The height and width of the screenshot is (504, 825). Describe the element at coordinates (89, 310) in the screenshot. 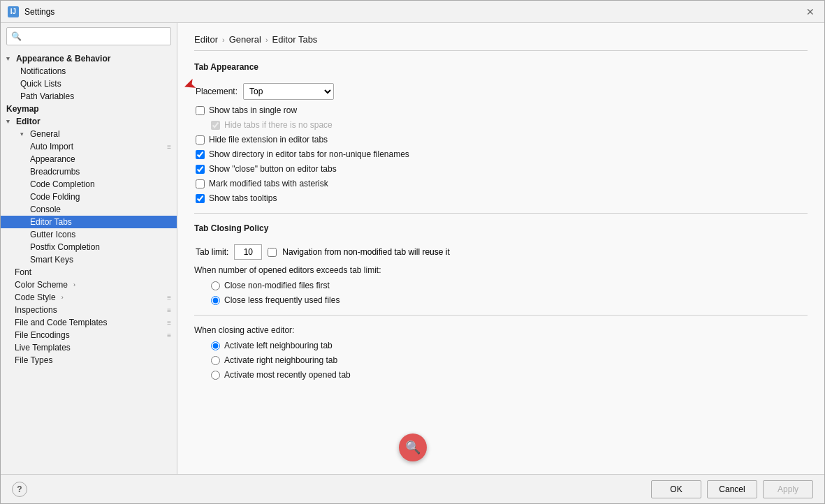

I see `sidebar-item-inspections: Inspections ≡` at that location.